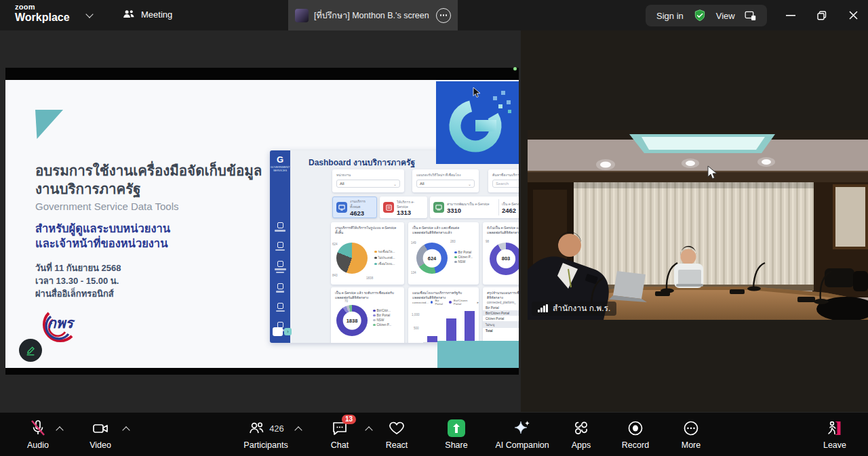 This screenshot has height=456, width=868. Describe the element at coordinates (522, 428) in the screenshot. I see `ai-sparkle-icon` at that location.